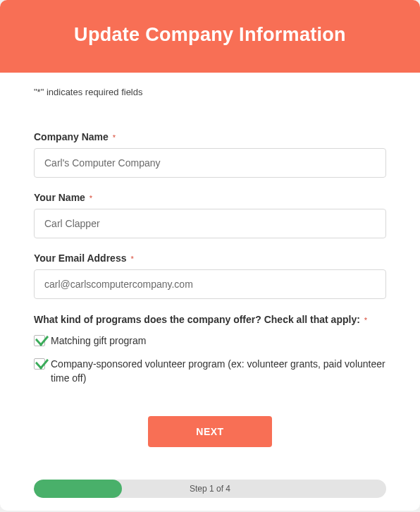  I want to click on programs-label-text: What kind of programs does the company o…, so click(197, 319).